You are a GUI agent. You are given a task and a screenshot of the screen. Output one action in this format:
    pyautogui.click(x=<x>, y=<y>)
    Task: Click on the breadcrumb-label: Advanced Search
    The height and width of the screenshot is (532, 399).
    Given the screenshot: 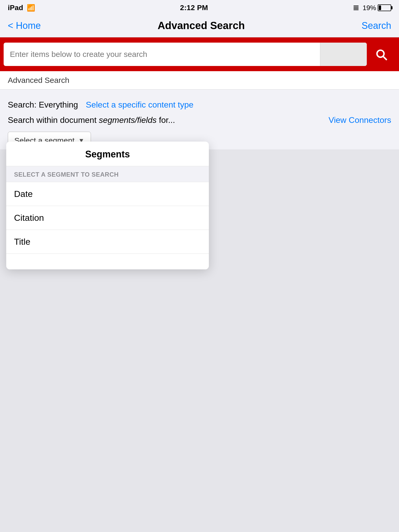 What is the action you would take?
    pyautogui.click(x=38, y=80)
    